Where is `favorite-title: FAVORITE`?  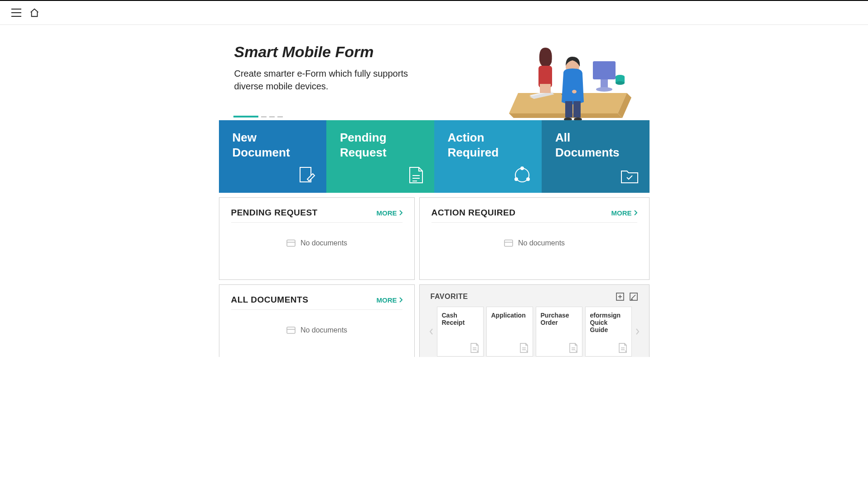 favorite-title: FAVORITE is located at coordinates (450, 297).